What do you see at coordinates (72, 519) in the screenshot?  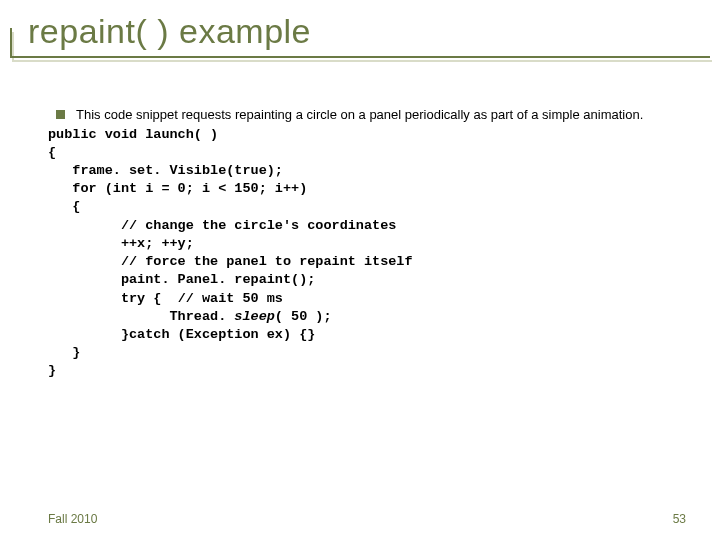 I see `footer-left: Fall 2010` at bounding box center [72, 519].